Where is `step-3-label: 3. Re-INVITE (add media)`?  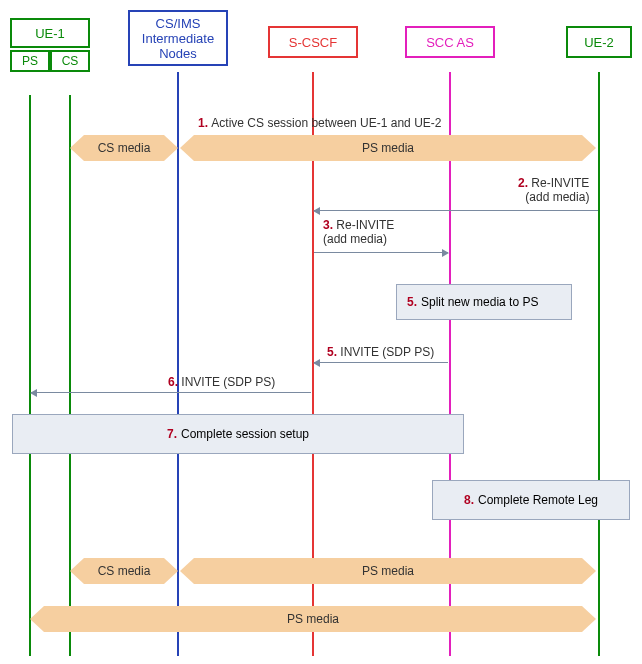
step-3-label: 3. Re-INVITE (add media) is located at coordinates (358, 232).